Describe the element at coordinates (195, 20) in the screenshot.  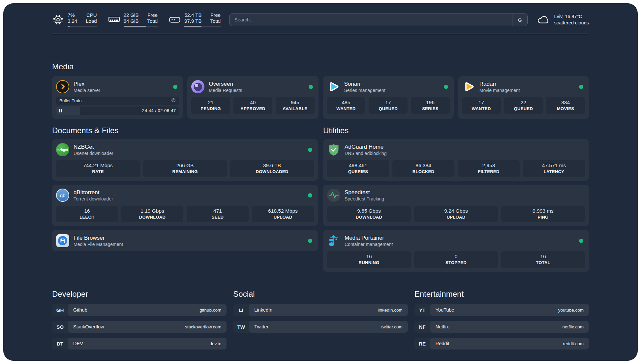
I see `storage-stat: 52.4 TB 97.9 TB Free Total` at that location.